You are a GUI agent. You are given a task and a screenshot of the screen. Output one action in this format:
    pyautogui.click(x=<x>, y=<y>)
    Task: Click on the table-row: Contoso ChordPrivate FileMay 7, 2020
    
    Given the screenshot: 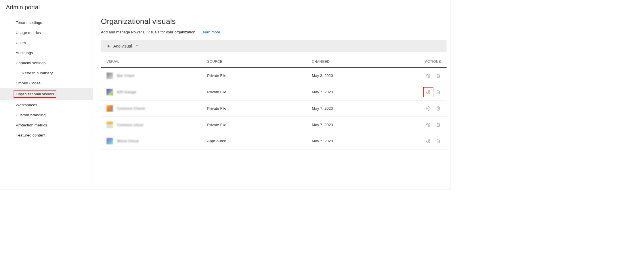 What is the action you would take?
    pyautogui.click(x=274, y=109)
    